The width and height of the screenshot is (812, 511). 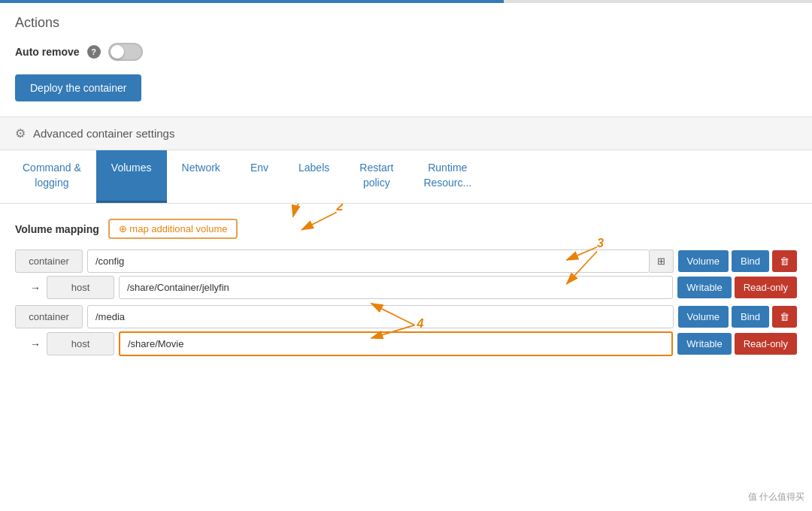 I want to click on host-label-2: host, so click(x=80, y=344).